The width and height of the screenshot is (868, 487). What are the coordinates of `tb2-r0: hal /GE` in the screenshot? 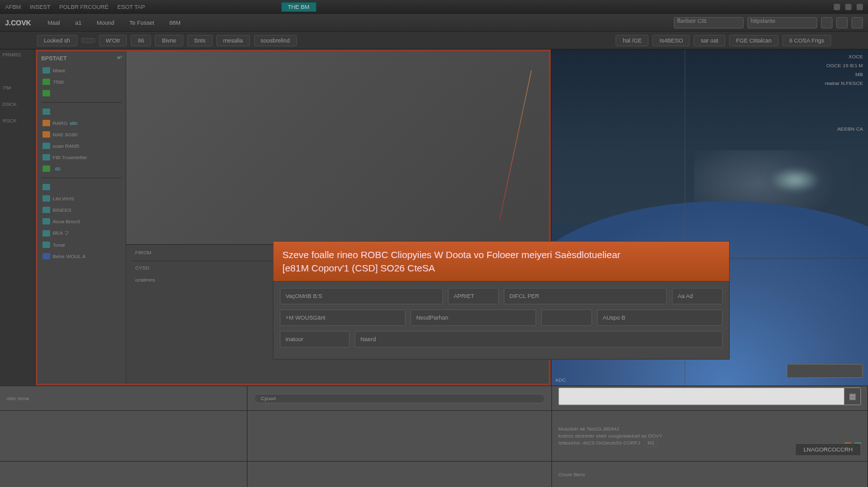 It's located at (632, 41).